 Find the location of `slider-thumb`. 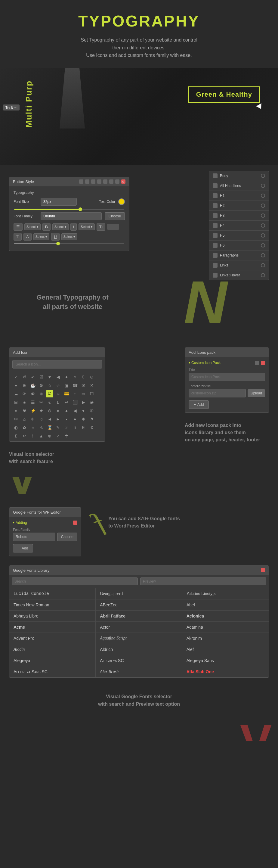

slider-thumb is located at coordinates (80, 209).